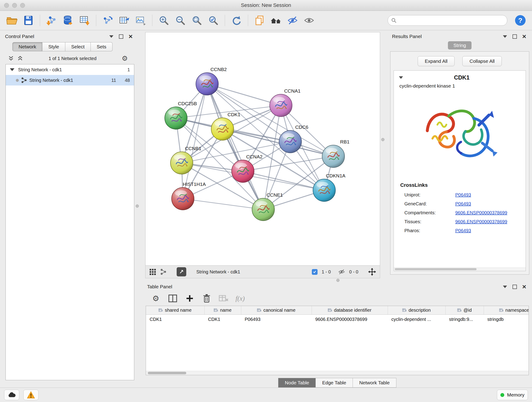  What do you see at coordinates (124, 20) in the screenshot?
I see `export-table-button` at bounding box center [124, 20].